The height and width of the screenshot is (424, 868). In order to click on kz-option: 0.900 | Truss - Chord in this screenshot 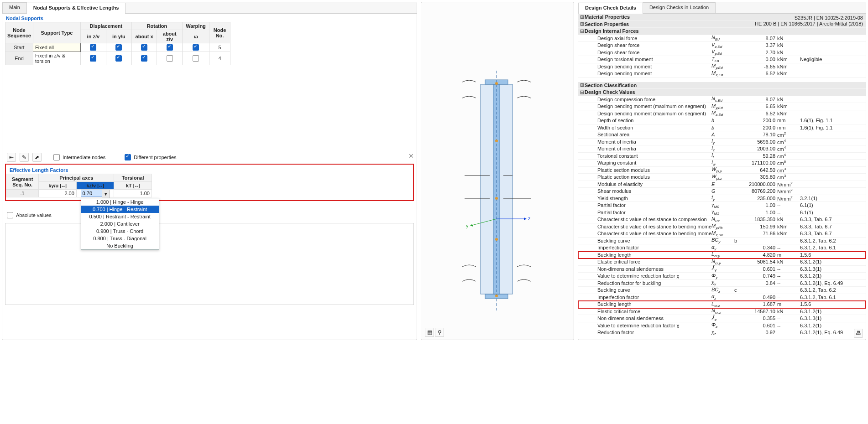, I will do `click(120, 231)`.